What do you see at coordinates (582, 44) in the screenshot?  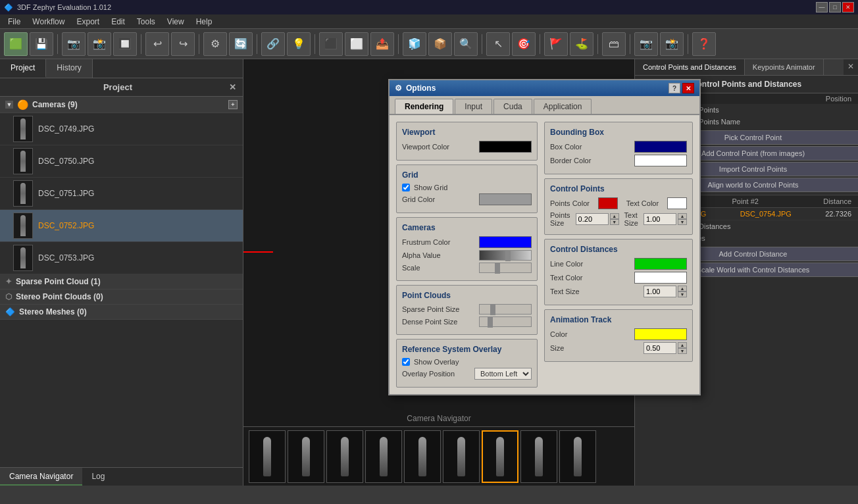 I see `tool-flag2: ⛳` at bounding box center [582, 44].